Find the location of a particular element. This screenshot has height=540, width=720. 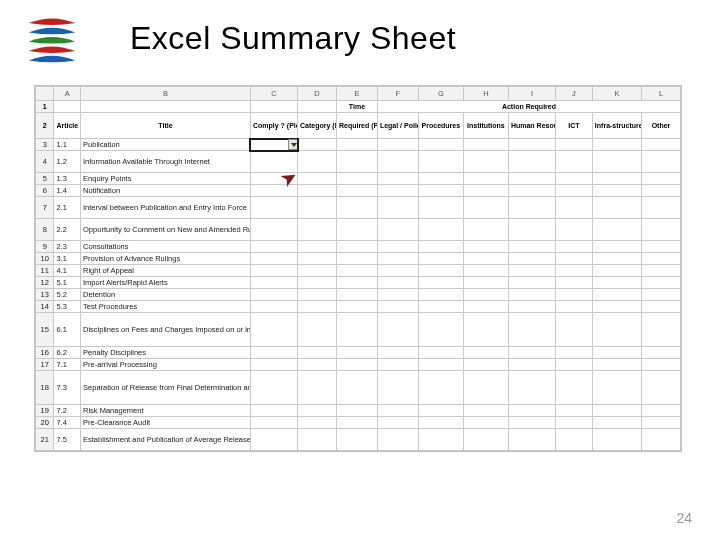

slide-title: Excel Summary Sheet is located at coordinates (410, 38).